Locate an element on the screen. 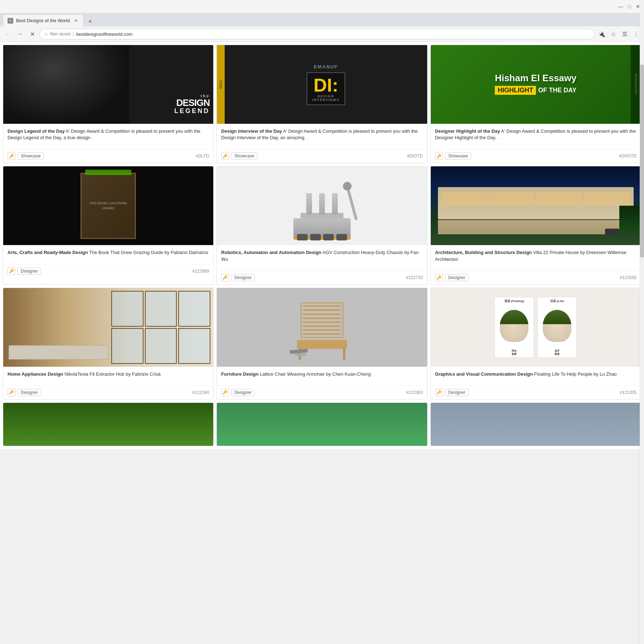 This screenshot has height=644, width=644. badge-label-6: Designer is located at coordinates (457, 278).